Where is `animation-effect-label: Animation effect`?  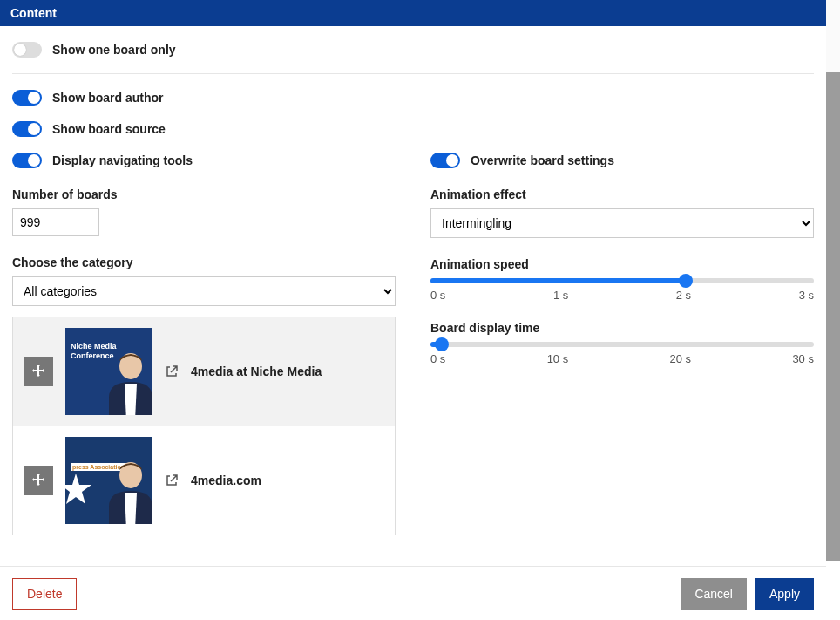 animation-effect-label: Animation effect is located at coordinates (622, 194).